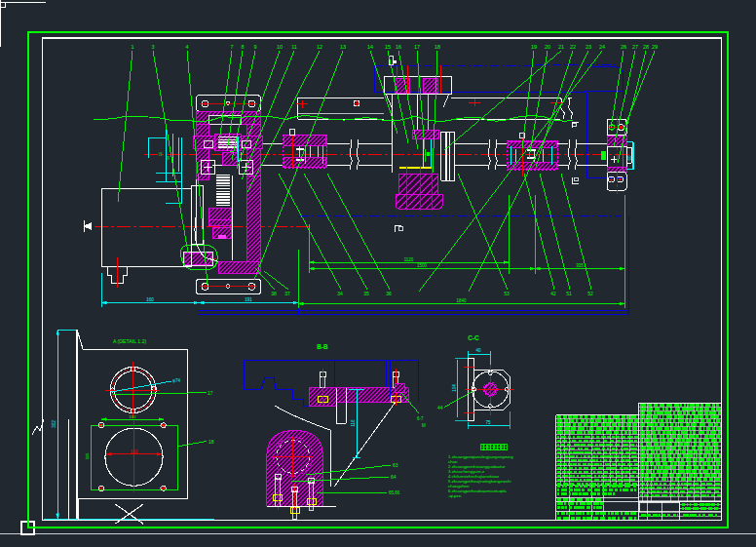  What do you see at coordinates (280, 47) in the screenshot?
I see `svg-text: 10` at bounding box center [280, 47].